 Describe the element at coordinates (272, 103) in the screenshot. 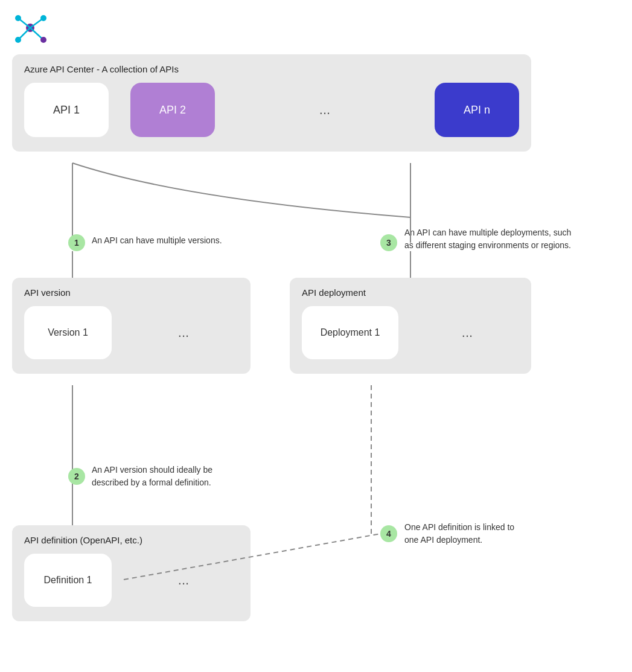

I see `api-center-box: Azure API Center - A collection of APIs …` at that location.